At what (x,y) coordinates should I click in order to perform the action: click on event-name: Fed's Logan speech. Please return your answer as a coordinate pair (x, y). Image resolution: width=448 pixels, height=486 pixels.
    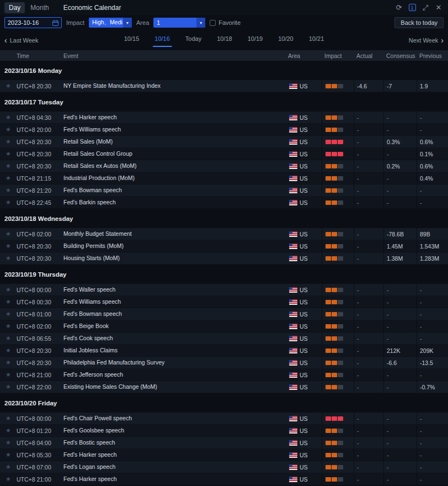
    Looking at the image, I should click on (175, 467).